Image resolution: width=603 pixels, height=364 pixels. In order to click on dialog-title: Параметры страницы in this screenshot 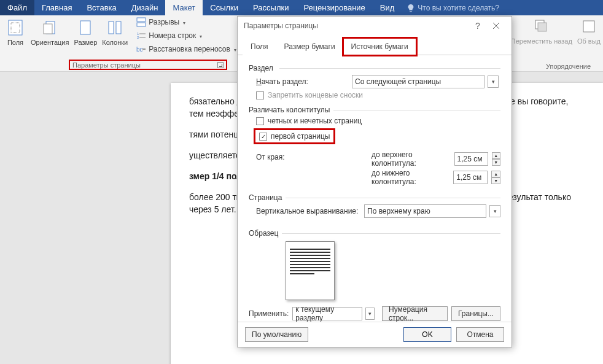, I will do `click(356, 26)`.